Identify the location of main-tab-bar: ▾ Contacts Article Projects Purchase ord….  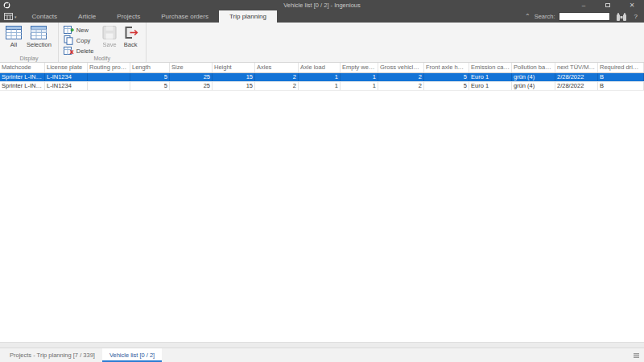
(322, 16).